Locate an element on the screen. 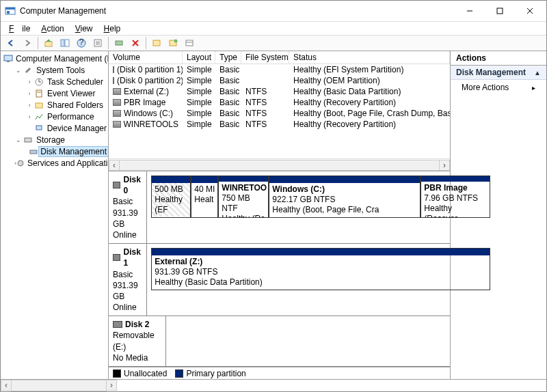  tree-task-scheduler: ›Task Scheduler is located at coordinates (55, 82).